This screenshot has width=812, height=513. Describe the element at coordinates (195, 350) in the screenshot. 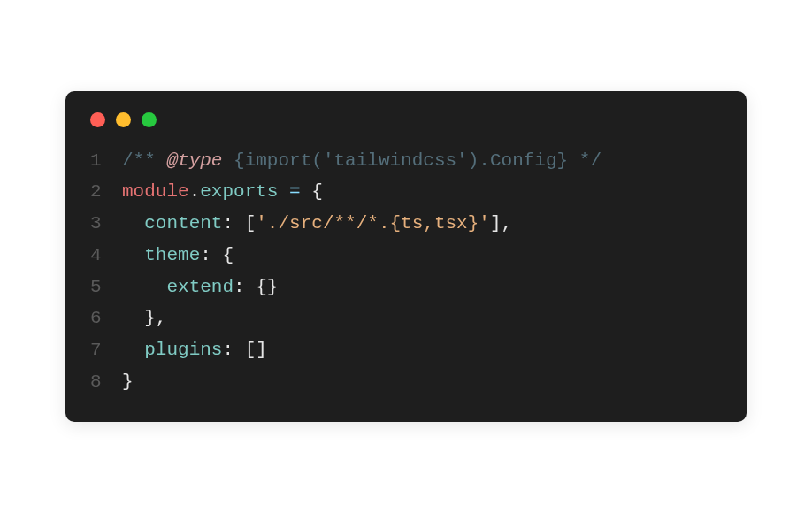

I see `line-content: plugins: []` at that location.